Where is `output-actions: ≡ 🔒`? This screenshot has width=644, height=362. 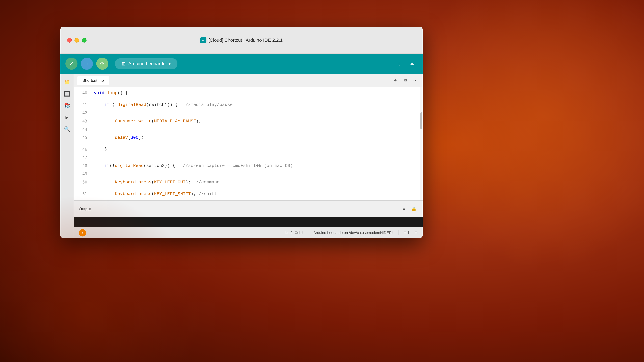
output-actions: ≡ 🔒 is located at coordinates (409, 209).